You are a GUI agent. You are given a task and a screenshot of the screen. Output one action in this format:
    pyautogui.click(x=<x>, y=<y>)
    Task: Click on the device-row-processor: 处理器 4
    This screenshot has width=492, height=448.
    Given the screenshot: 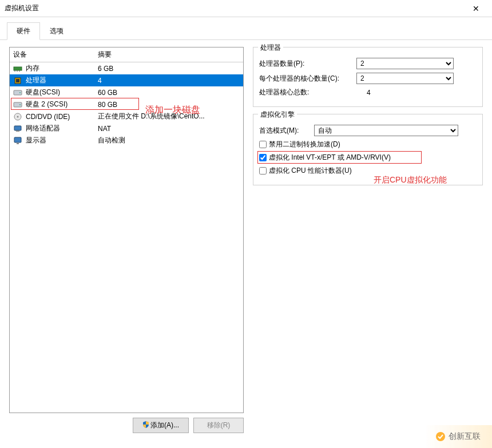 What is the action you would take?
    pyautogui.click(x=126, y=80)
    